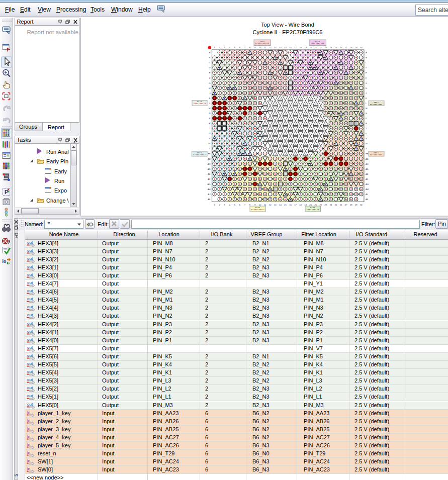 This screenshot has height=480, width=448. What do you see at coordinates (296, 47) in the screenshot?
I see `svg-text: 17` at bounding box center [296, 47].